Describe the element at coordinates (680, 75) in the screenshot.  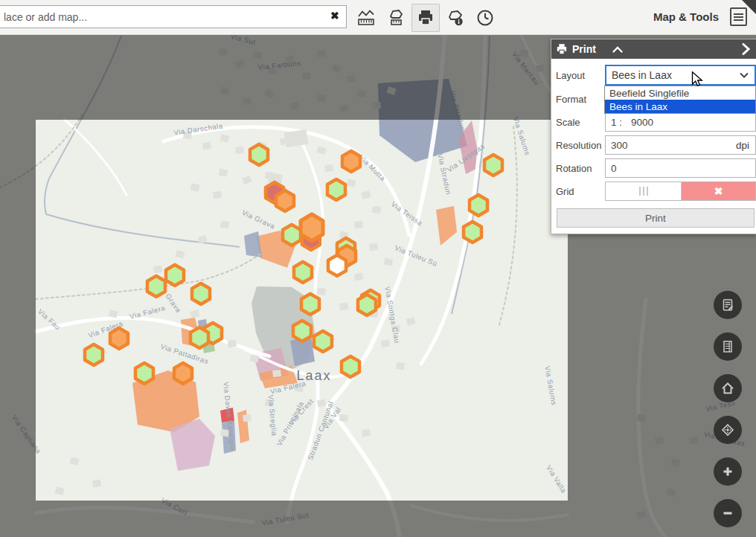
I see `layout-select: Bees in Laax` at that location.